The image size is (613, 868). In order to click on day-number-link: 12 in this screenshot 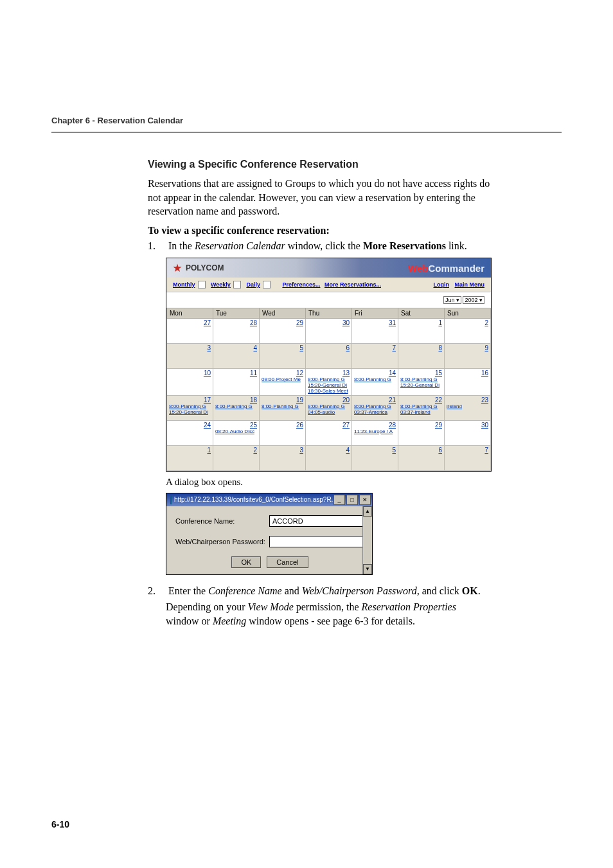, I will do `click(299, 373)`.